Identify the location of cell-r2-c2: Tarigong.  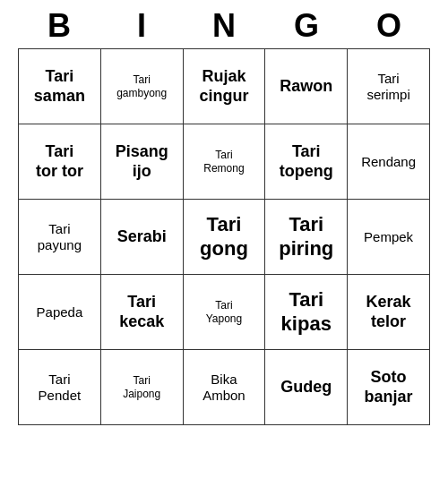
(224, 237).